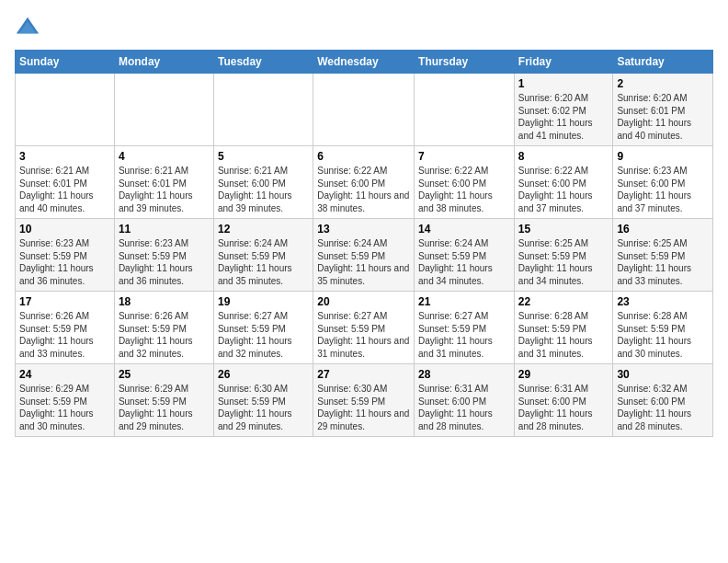 The height and width of the screenshot is (563, 728). What do you see at coordinates (465, 256) in the screenshot?
I see `calendar-cell: 14Sunrise: 6:24 AM Sunset: 5:59 PM Dayli…` at bounding box center [465, 256].